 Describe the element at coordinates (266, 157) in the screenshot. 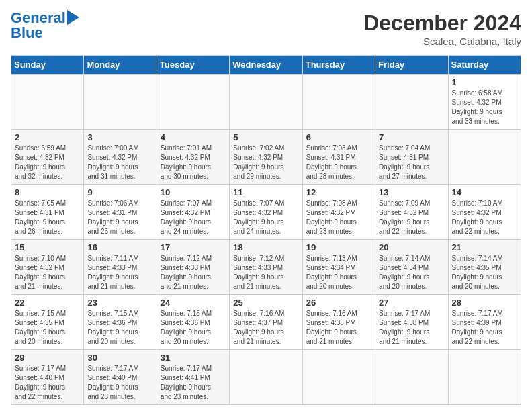

I see `calendar-cell: 5Sunrise: 7:02 AM Sunset: 4:32 PM Daylig…` at that location.